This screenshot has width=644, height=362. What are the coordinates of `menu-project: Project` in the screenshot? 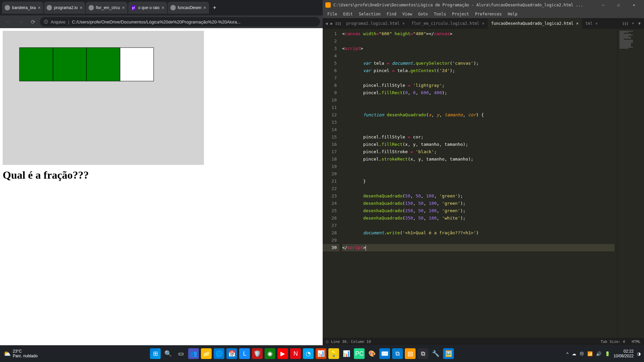 It's located at (461, 14).